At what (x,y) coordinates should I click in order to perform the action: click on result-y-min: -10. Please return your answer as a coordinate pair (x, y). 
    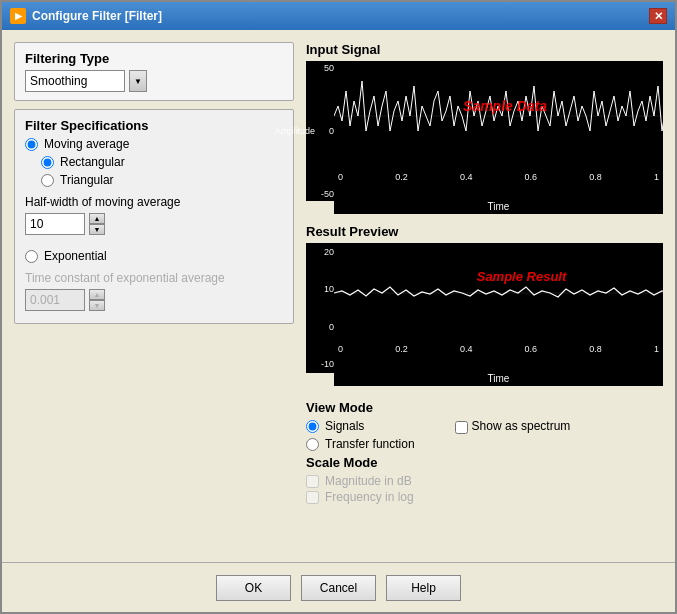
    Looking at the image, I should click on (320, 364).